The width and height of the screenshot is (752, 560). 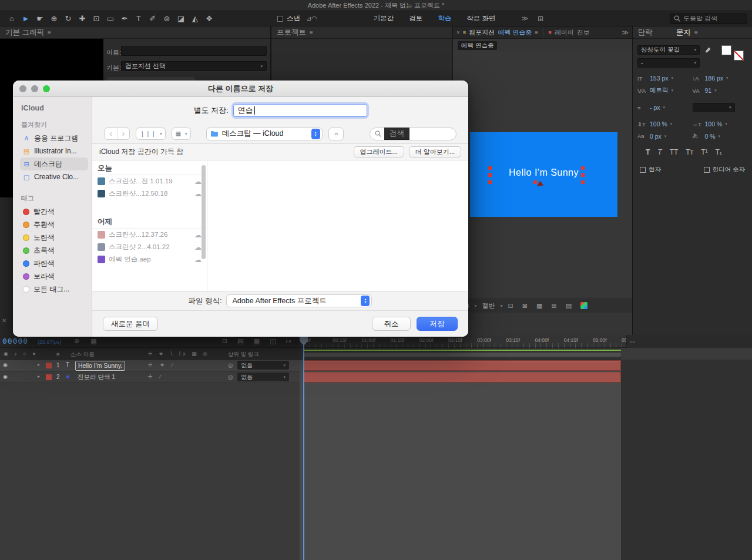 What do you see at coordinates (709, 19) in the screenshot?
I see `help-search-field: 도움말 검색` at bounding box center [709, 19].